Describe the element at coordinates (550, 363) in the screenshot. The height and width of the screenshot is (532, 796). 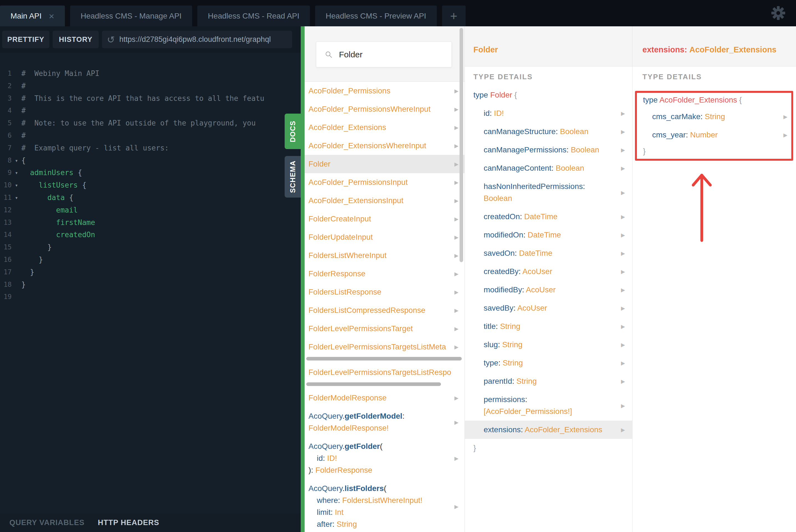
I see `field-line: type: String` at that location.